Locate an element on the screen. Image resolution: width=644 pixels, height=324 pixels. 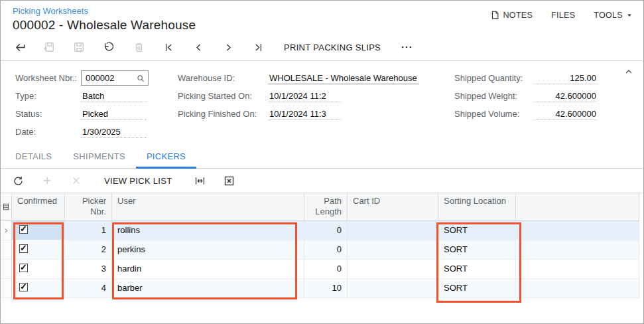
column-header-user: User is located at coordinates (208, 207).